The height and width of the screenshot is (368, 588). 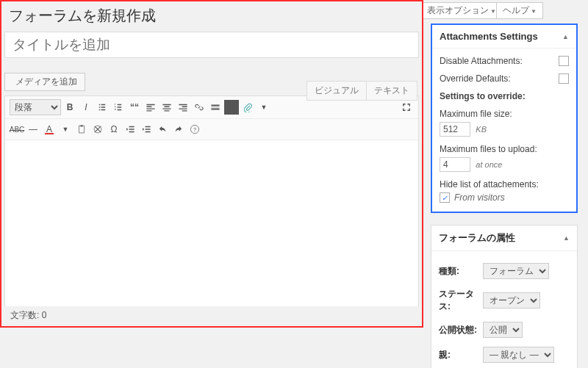 I want to click on toolbar-toggle-icon, so click(x=232, y=107).